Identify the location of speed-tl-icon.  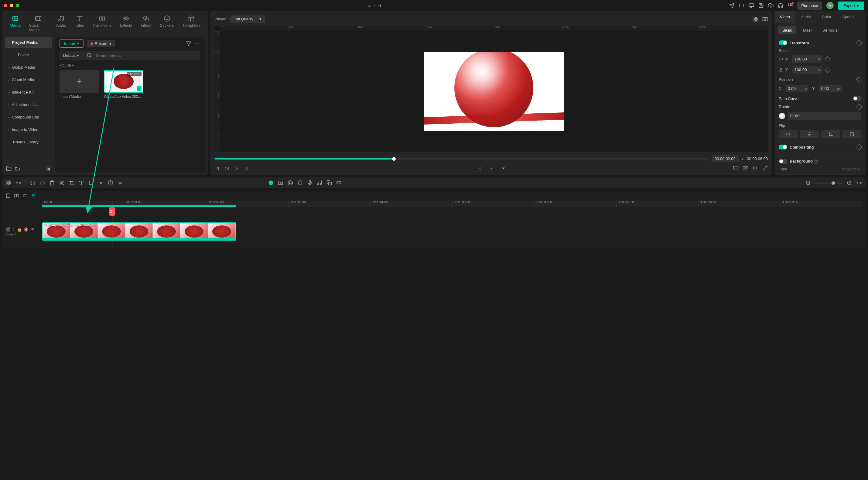
(111, 183).